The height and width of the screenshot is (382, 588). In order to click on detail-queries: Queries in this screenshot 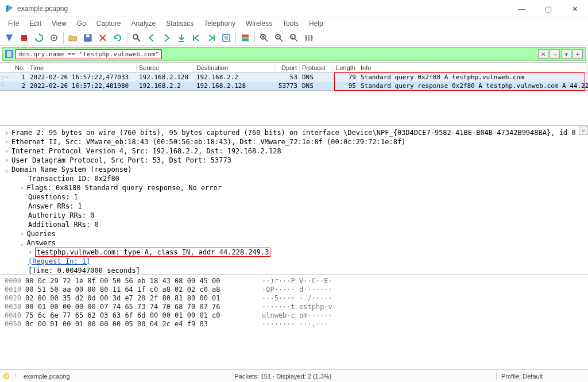, I will do `click(41, 234)`.